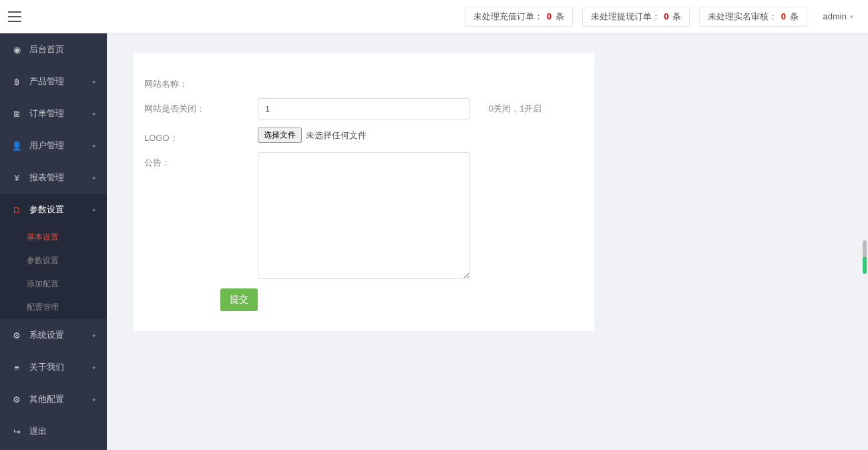  What do you see at coordinates (17, 335) in the screenshot?
I see `sidebar-icon-6: ⚙` at bounding box center [17, 335].